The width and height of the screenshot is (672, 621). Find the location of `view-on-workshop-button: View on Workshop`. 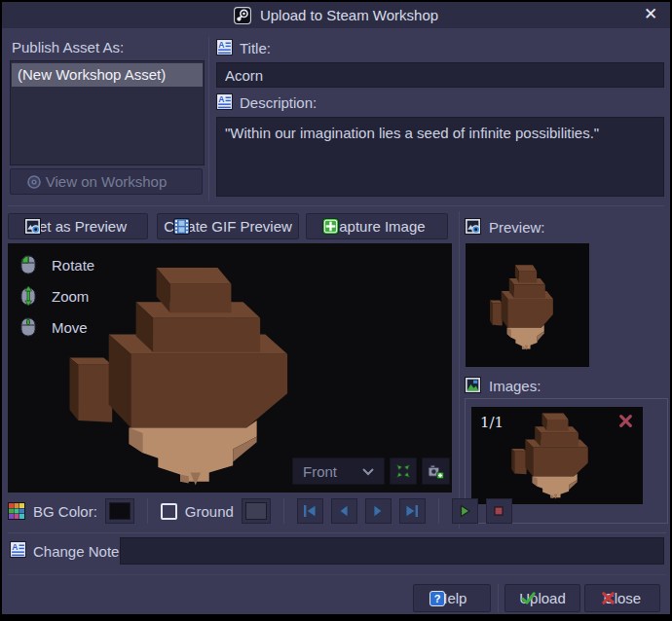

view-on-workshop-button: View on Workshop is located at coordinates (106, 181).